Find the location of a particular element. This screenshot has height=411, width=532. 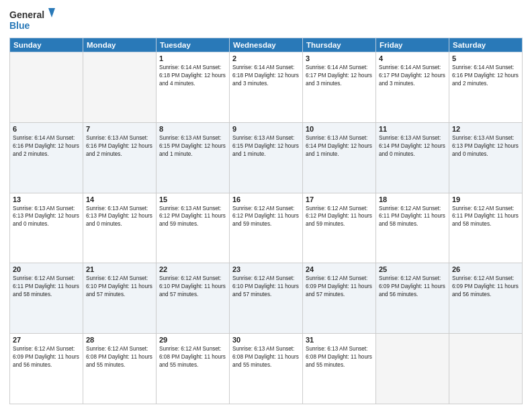

calendar-day-cell: 2Sunrise: 6:14 AM Sunset: 6:18 PM Daylig… is located at coordinates (266, 87).